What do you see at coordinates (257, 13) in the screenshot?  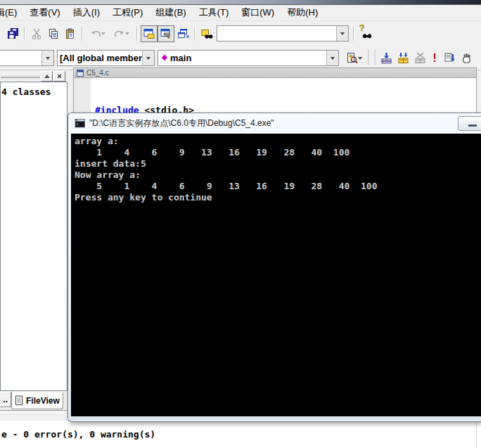 I see `menu-window: 窗口(W)` at bounding box center [257, 13].